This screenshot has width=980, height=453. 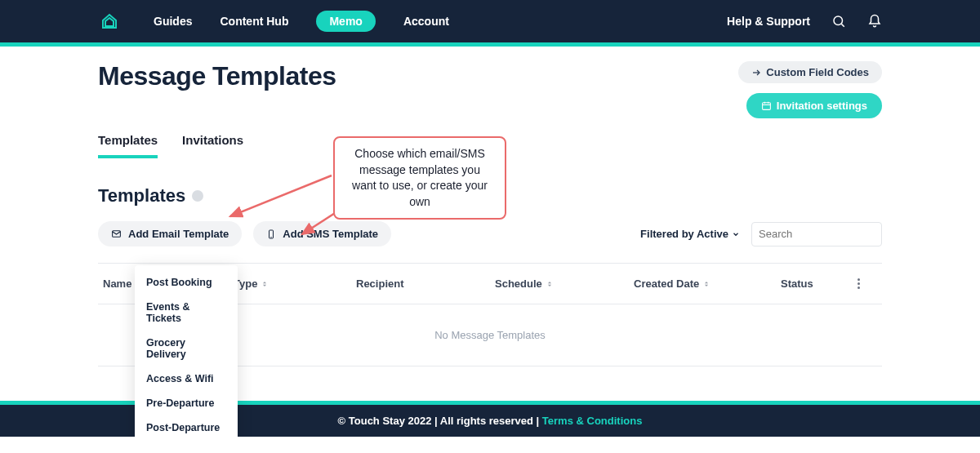 I want to click on search-box, so click(x=817, y=234).